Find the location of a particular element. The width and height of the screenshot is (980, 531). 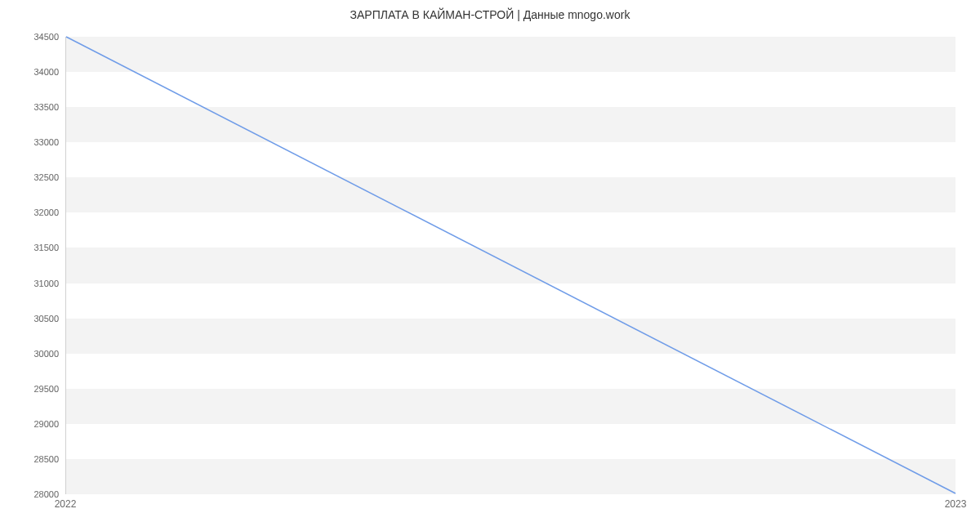

y-tick-label: 34000 is located at coordinates (32, 72).